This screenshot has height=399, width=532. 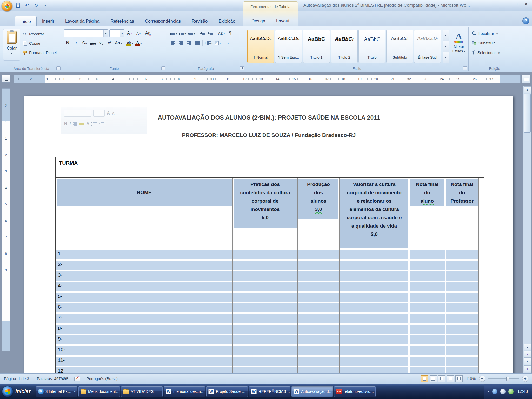 I want to click on cell-nome: 4-, so click(x=144, y=287).